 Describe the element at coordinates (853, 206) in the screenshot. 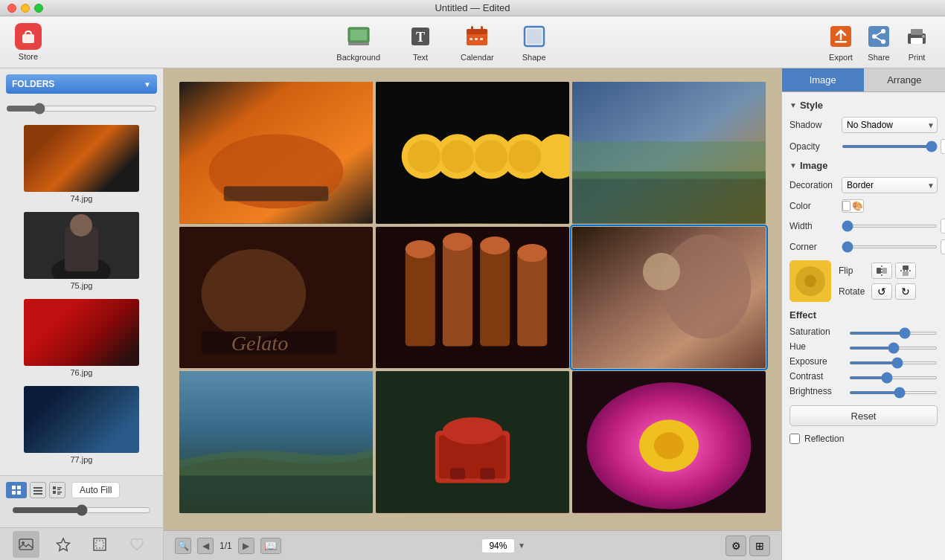

I see `color-swatch: 🎨` at that location.